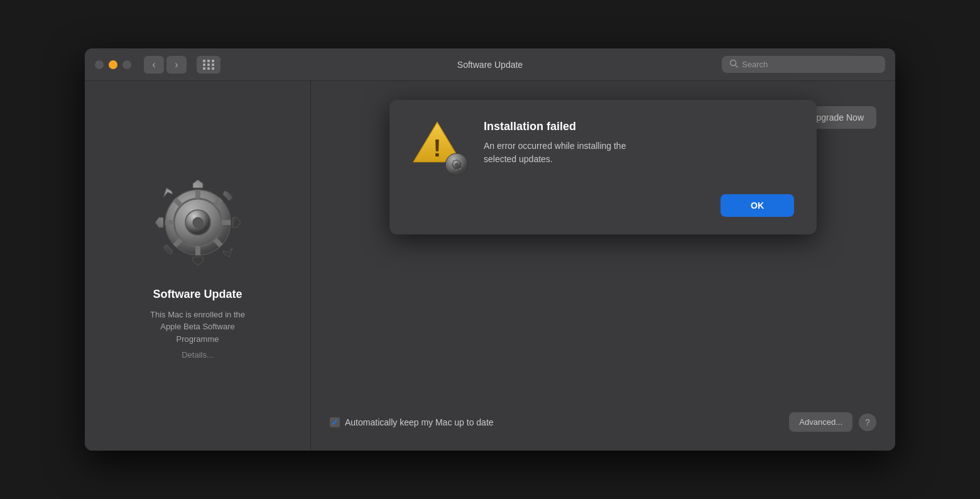 This screenshot has width=980, height=499. What do you see at coordinates (127, 65) in the screenshot?
I see `maximize-button` at bounding box center [127, 65].